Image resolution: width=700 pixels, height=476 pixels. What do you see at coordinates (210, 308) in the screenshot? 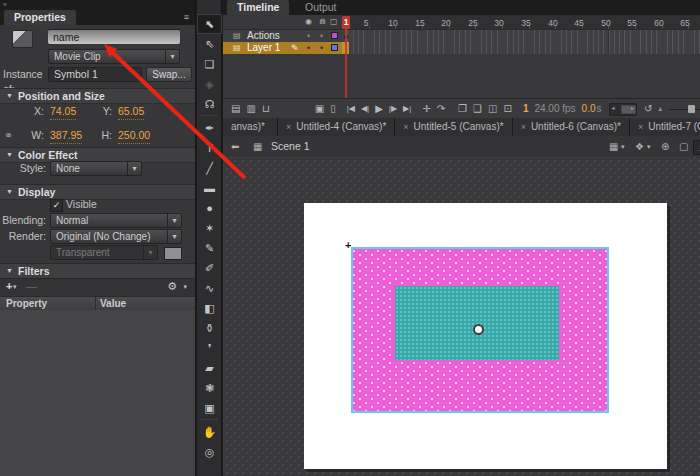
I see `paint-bucket-tool: ◧` at bounding box center [210, 308].